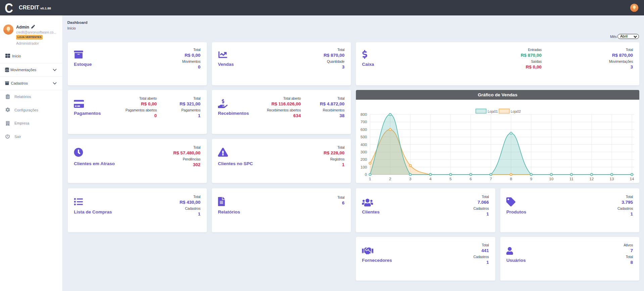 Image resolution: width=644 pixels, height=291 pixels. I want to click on svg-text: 100, so click(364, 167).